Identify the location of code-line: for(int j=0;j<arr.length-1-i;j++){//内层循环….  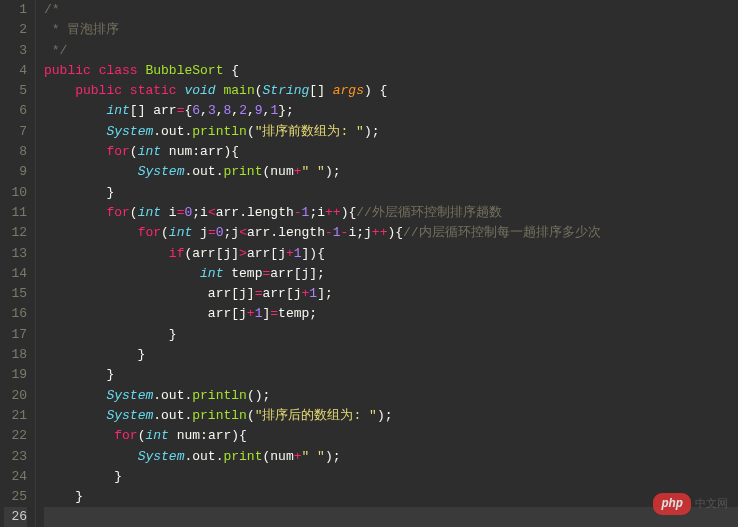
(391, 233).